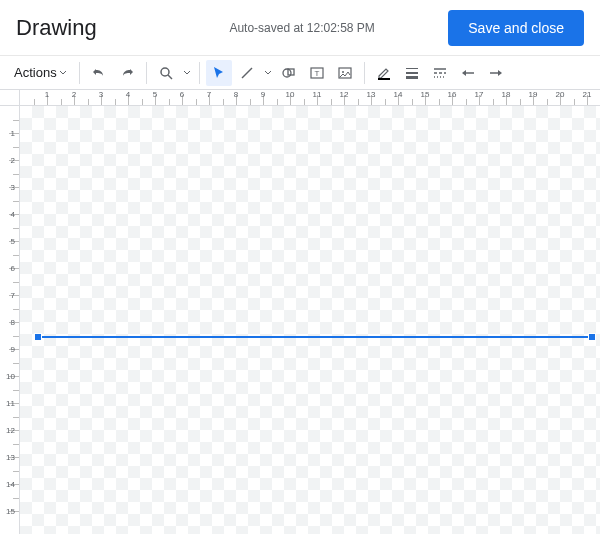 Image resolution: width=600 pixels, height=534 pixels. What do you see at coordinates (127, 73) in the screenshot?
I see `redo-button` at bounding box center [127, 73].